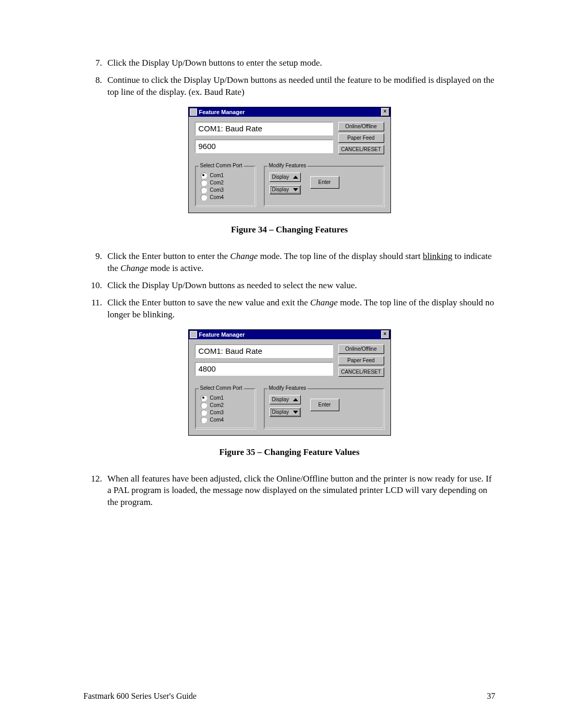 The image size is (563, 728). I want to click on ordered-list: Click the Enter button to enter the Chan…, so click(289, 286).